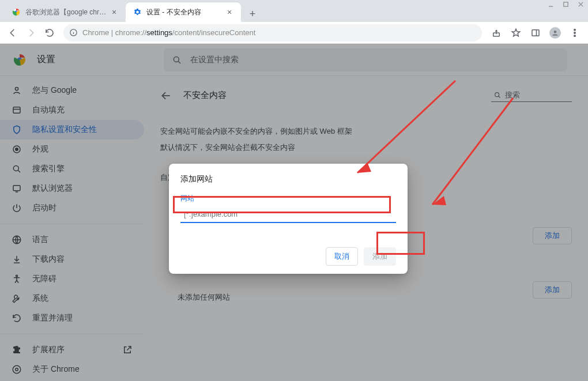 This screenshot has width=588, height=381. I want to click on window-controls, so click(566, 4).